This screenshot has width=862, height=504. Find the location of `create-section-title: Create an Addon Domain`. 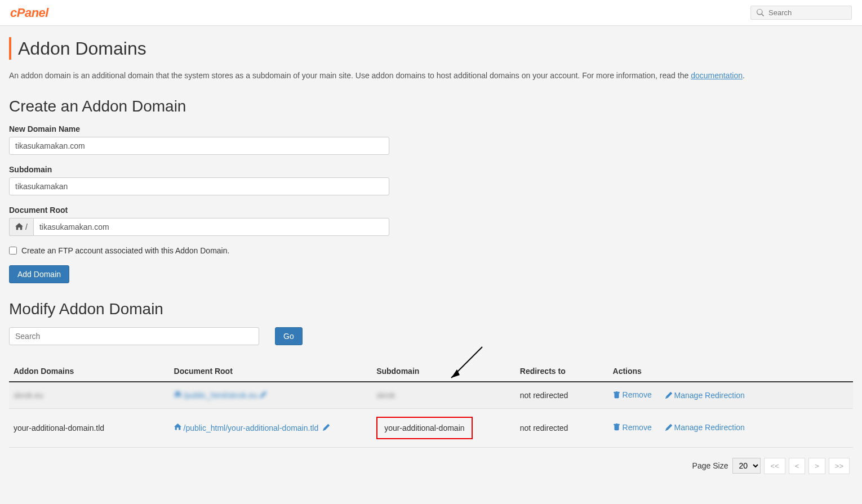

create-section-title: Create an Addon Domain is located at coordinates (431, 106).